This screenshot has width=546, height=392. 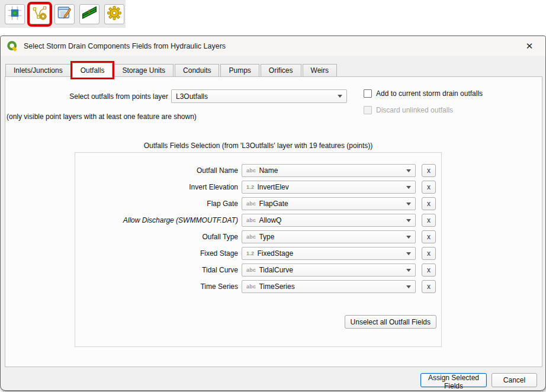 I want to click on field-row: Fixed Stage 1.2 FixedStage x, so click(x=258, y=253).